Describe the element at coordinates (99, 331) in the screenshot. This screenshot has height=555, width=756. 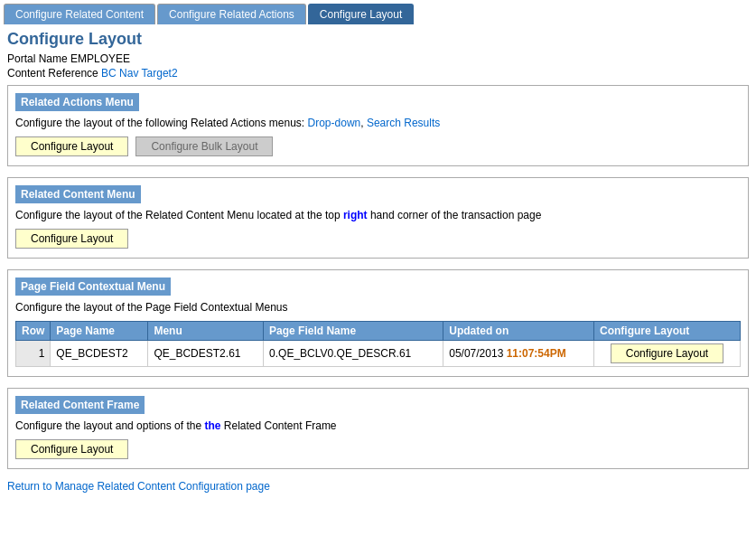
I see `col-page-name: Page Name` at that location.